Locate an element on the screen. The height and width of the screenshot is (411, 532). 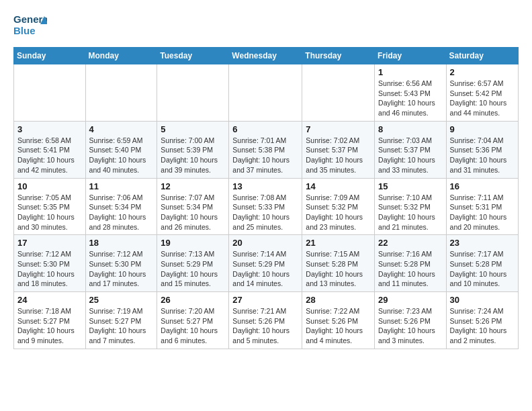
day-cell: 8Sunrise: 7:03 AM Sunset: 5:37 PM Daylig… is located at coordinates (411, 149).